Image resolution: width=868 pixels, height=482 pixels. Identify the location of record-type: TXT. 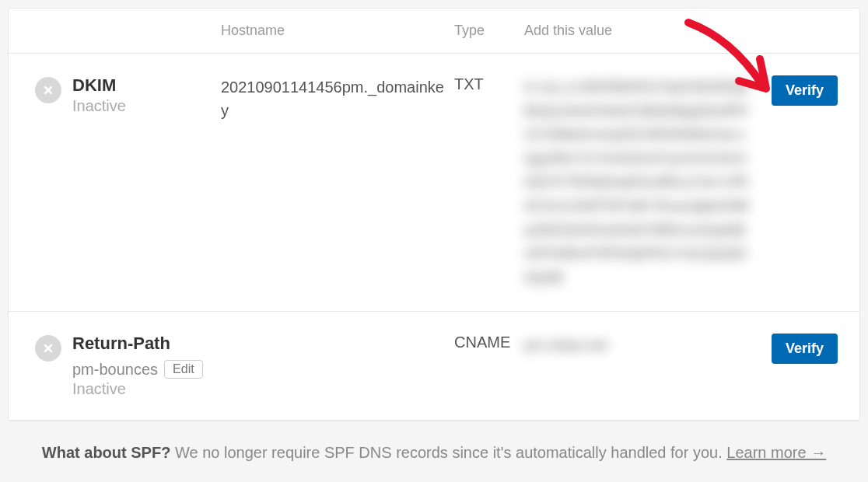
(489, 84).